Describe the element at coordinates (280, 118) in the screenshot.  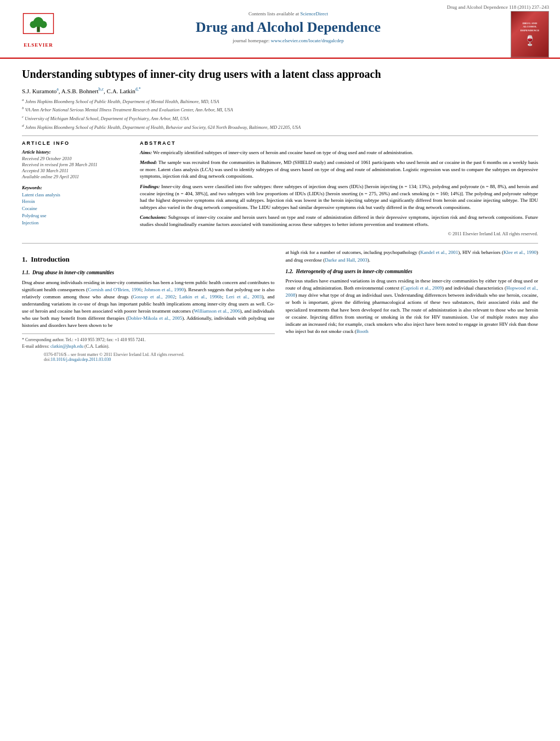
I see `affiliation-c: c University of Michigan Medical School,…` at that location.